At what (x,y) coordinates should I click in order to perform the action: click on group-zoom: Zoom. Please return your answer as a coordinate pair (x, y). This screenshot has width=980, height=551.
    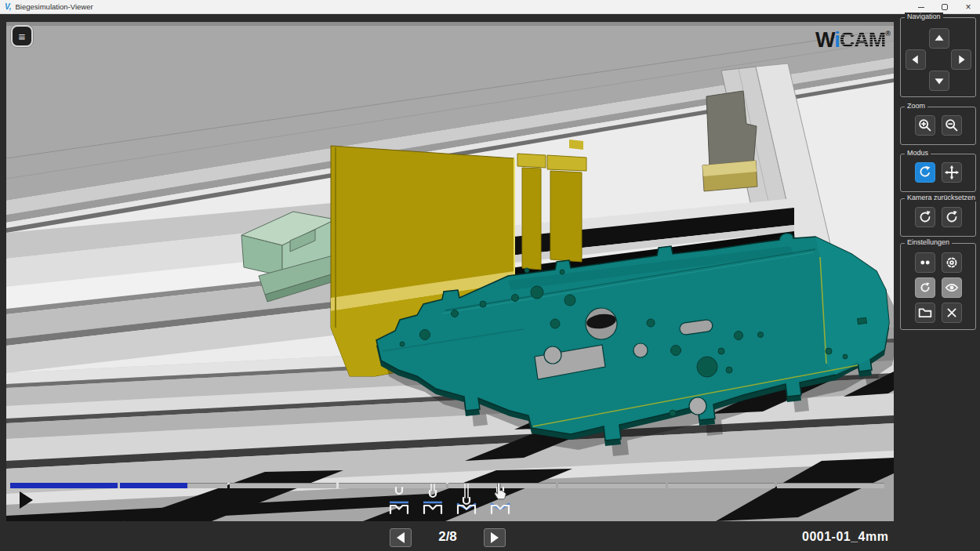
    Looking at the image, I should click on (938, 125).